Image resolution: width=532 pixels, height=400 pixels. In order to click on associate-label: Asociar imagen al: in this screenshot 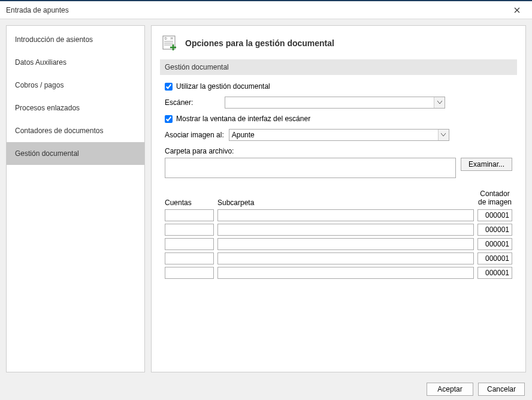, I will do `click(194, 135)`.